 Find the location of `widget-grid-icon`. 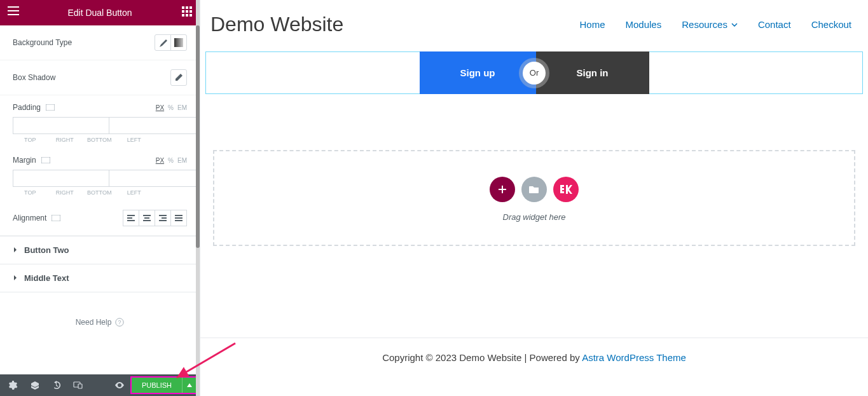

widget-grid-icon is located at coordinates (187, 13).